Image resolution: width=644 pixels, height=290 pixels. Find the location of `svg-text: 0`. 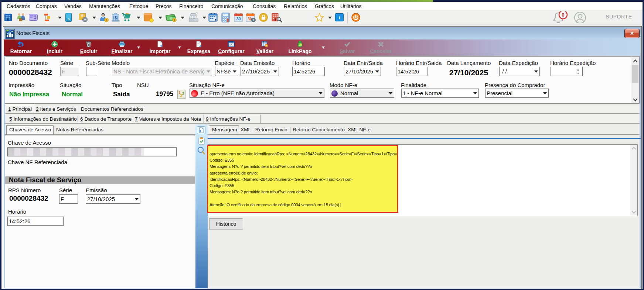

svg-text: 0 is located at coordinates (563, 15).